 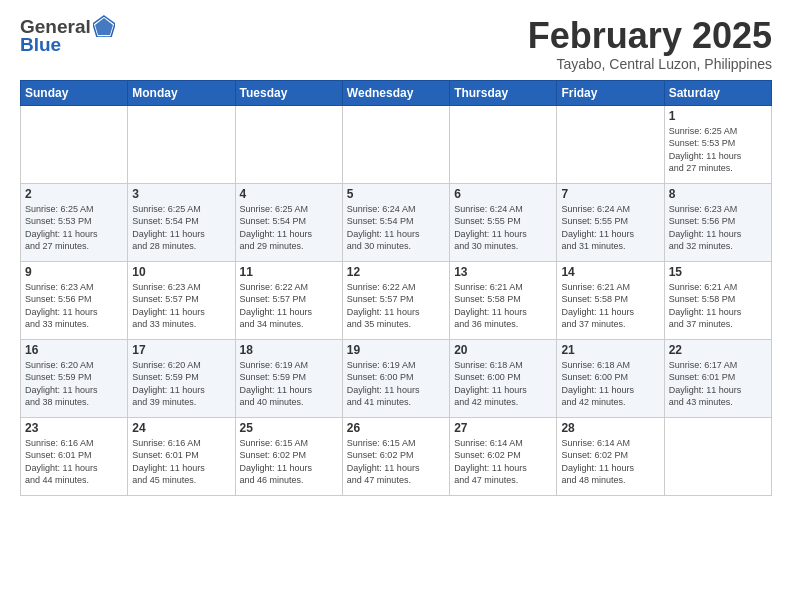 I want to click on calendar-week-2: 9Sunrise: 6:23 AM Sunset: 5:56 PM Daylig…, so click(x=396, y=300).